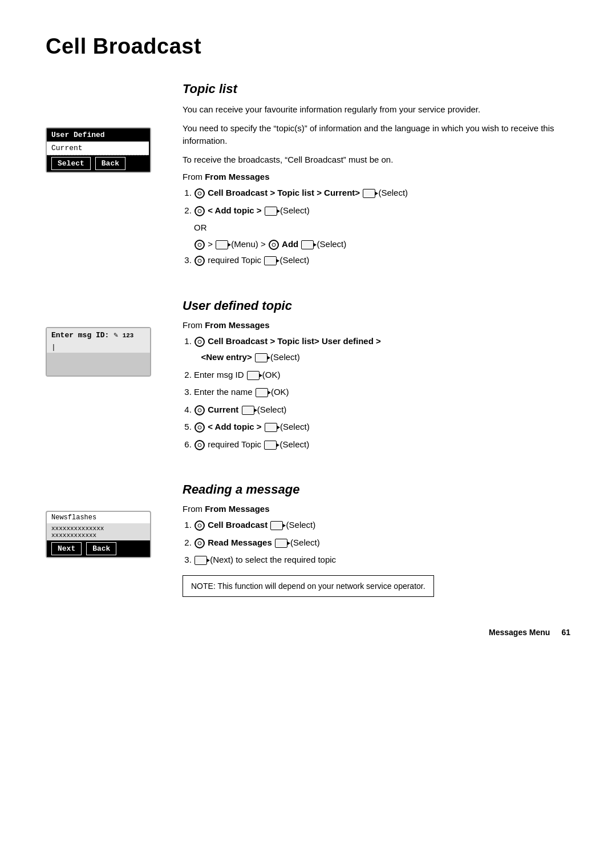 This screenshot has width=616, height=856. I want to click on phone-enter-msg-id: Enter msg ID: ✎ 123, so click(98, 335).